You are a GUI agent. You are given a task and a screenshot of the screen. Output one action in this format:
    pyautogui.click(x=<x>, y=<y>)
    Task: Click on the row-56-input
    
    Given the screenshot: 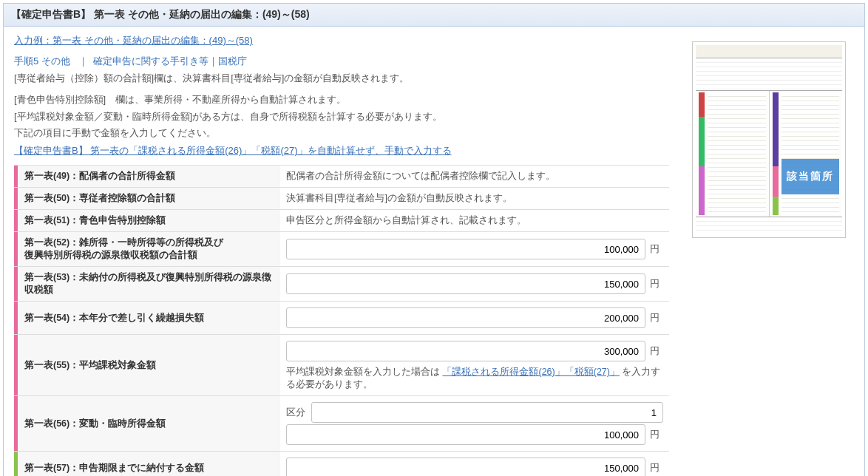 What is the action you would take?
    pyautogui.click(x=466, y=435)
    